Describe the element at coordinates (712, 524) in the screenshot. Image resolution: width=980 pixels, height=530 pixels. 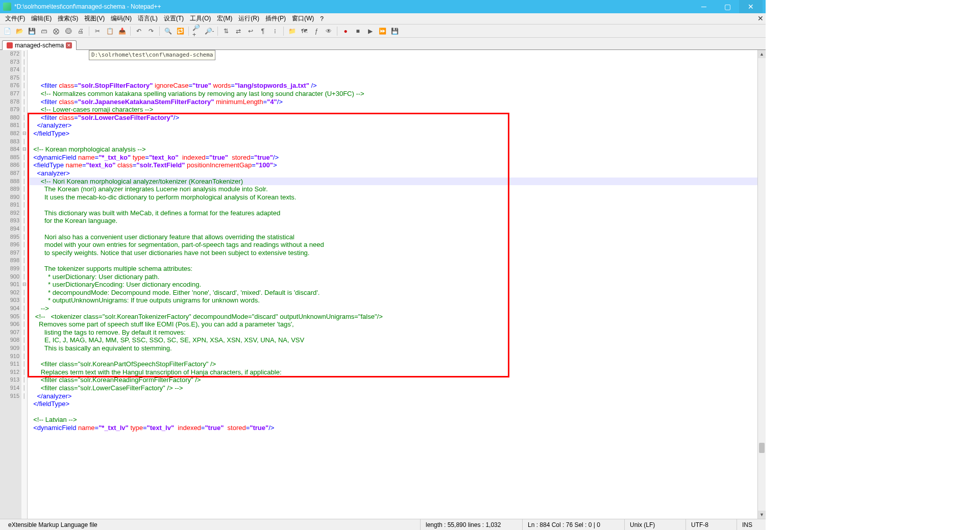
I see `status-encoding: UTF-8` at that location.